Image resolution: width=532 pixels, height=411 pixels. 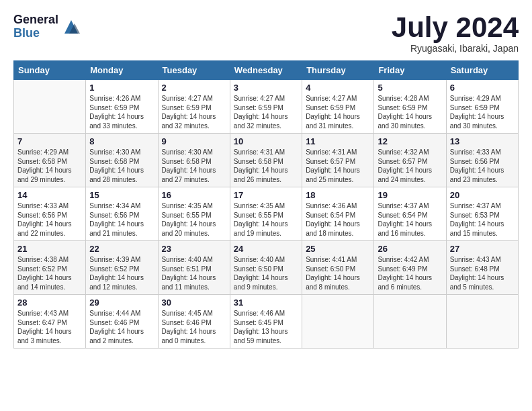 I want to click on day-info: Sunrise: 4:39 AM Sunset: 6:52 PM Dayligh…, so click(x=122, y=273).